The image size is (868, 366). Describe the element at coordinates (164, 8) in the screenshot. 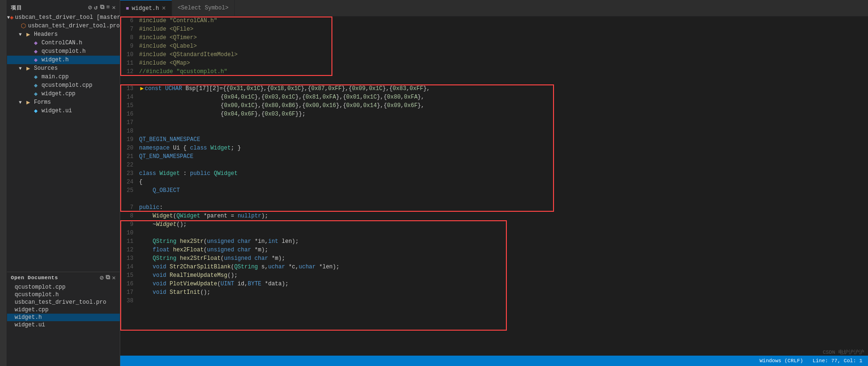

I see `tab-widget-h-close: ×` at that location.